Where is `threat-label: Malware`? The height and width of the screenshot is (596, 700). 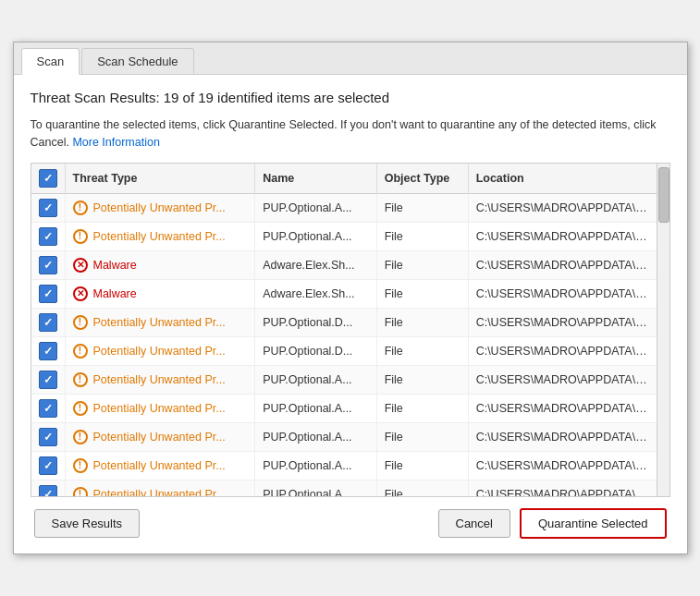
threat-label: Malware is located at coordinates (115, 265).